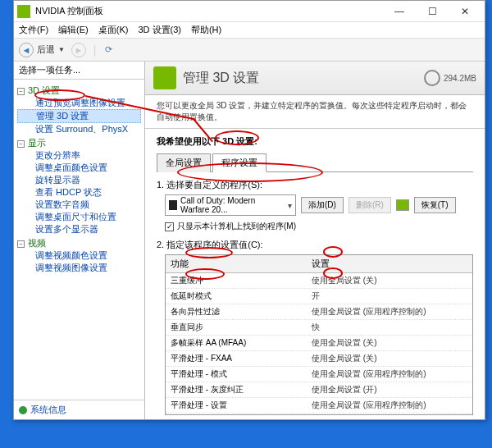 This screenshot has width=492, height=448. I want to click on tree-item-video-color: 调整视频颜色设置, so click(79, 256).